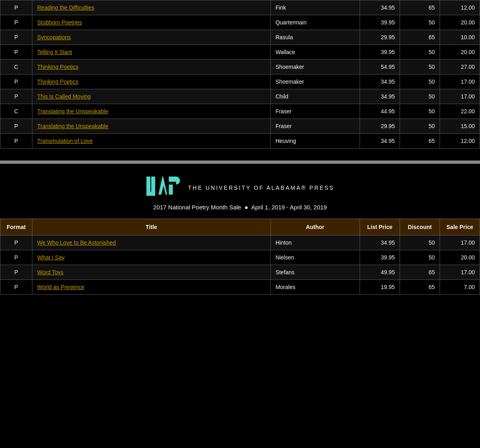 The image size is (480, 448). Describe the element at coordinates (152, 227) in the screenshot. I see `col-title: Title` at that location.